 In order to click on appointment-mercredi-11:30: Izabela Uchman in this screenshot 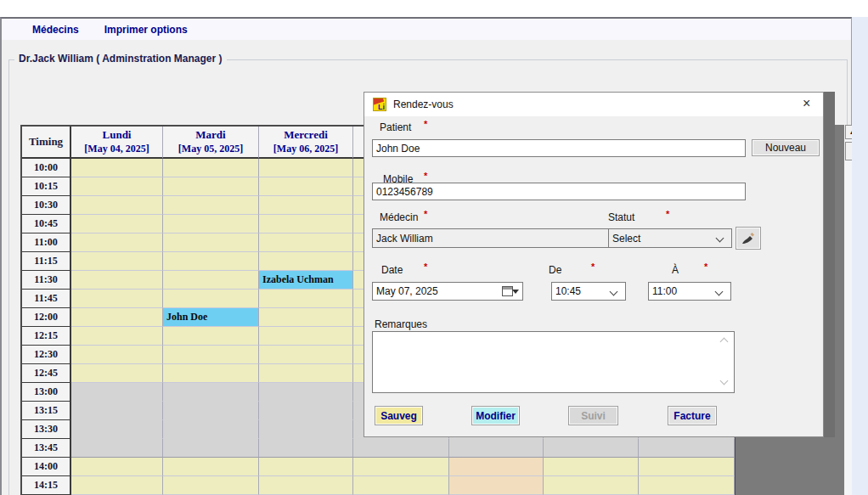, I will do `click(306, 280)`.